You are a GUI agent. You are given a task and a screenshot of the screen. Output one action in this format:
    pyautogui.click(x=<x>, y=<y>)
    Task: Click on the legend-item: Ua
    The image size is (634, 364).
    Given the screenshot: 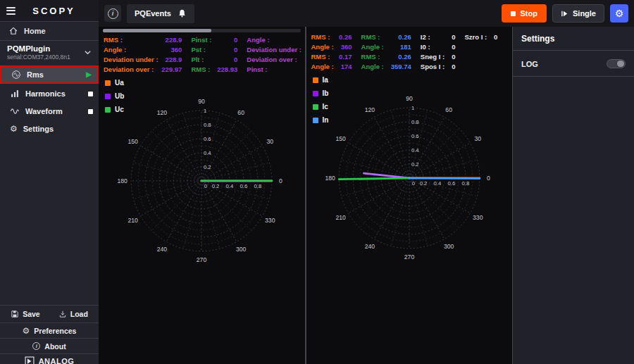 What is the action you would take?
    pyautogui.click(x=114, y=83)
    